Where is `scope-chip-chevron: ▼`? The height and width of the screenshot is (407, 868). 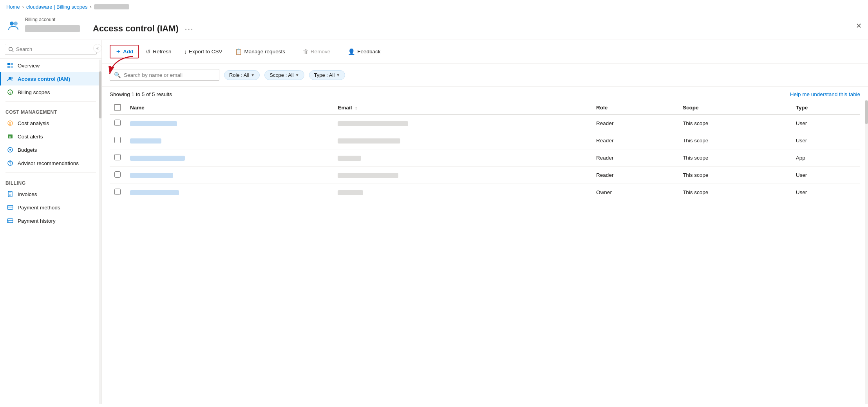 scope-chip-chevron: ▼ is located at coordinates (297, 75).